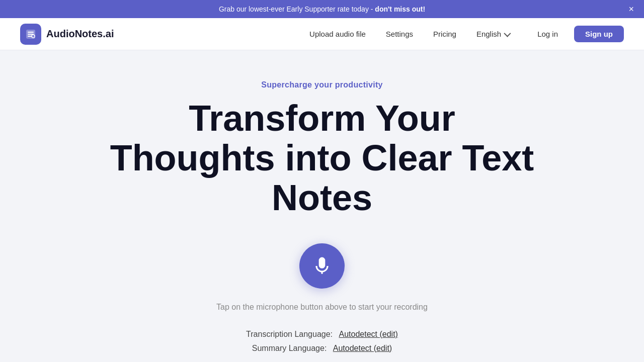 Image resolution: width=644 pixels, height=362 pixels. What do you see at coordinates (322, 334) in the screenshot?
I see `transcription-language-row: Transcription Language: Autodetect (edit…` at bounding box center [322, 334].